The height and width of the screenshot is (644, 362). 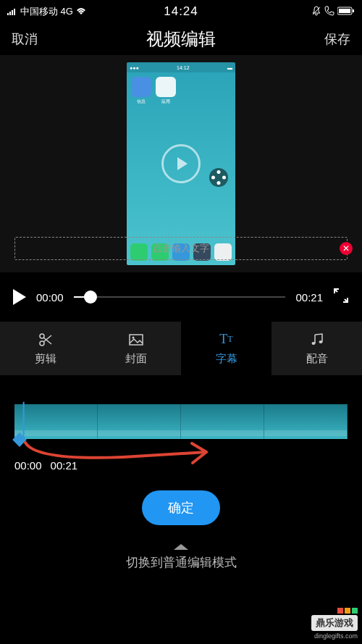 What do you see at coordinates (46, 12) in the screenshot?
I see `status-left: 中国移动 4G` at bounding box center [46, 12].